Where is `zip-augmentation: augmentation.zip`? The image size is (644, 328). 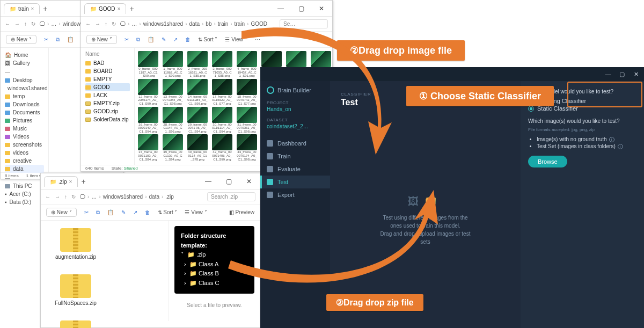
zip-augmentation: augmentation.zip is located at coordinates (76, 244).